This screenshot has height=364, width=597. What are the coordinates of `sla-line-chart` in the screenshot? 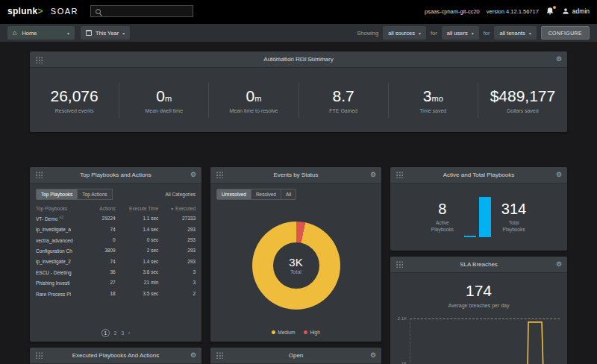 It's located at (485, 342).